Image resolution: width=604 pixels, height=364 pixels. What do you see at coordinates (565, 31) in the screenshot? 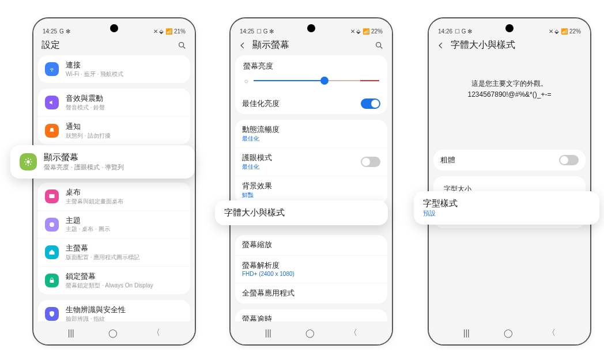
I see `status-right: ✕ ⬙ 📶 22%` at bounding box center [565, 31].